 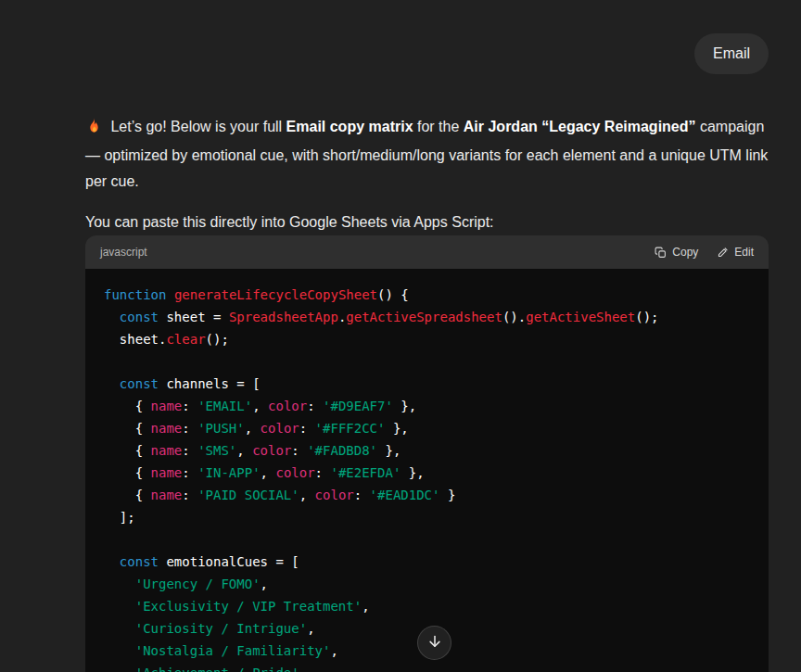 What do you see at coordinates (735, 252) in the screenshot?
I see `edit-code-button: Edit` at bounding box center [735, 252].